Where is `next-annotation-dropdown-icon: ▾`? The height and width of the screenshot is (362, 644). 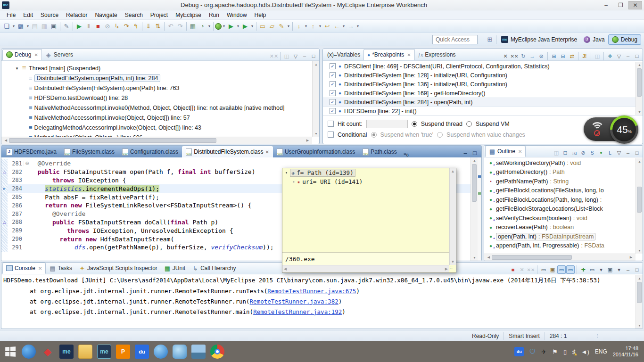 next-annotation-dropdown-icon: ▾ is located at coordinates (306, 26).